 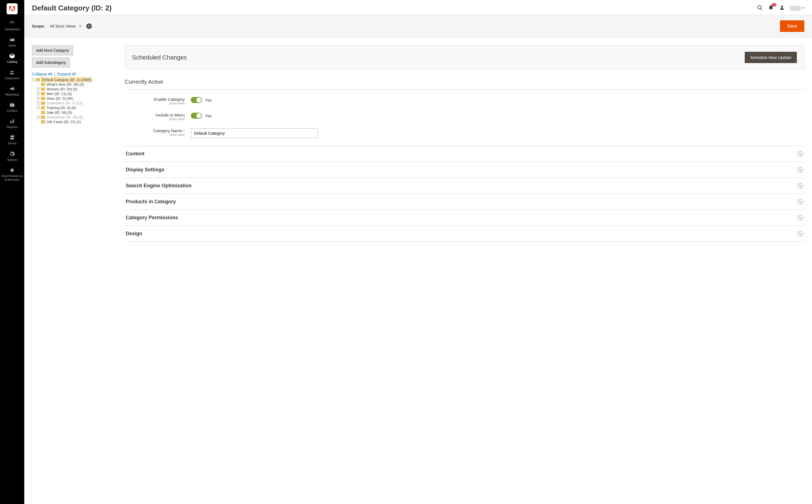 What do you see at coordinates (254, 133) in the screenshot?
I see `category-name-input` at bounding box center [254, 133].